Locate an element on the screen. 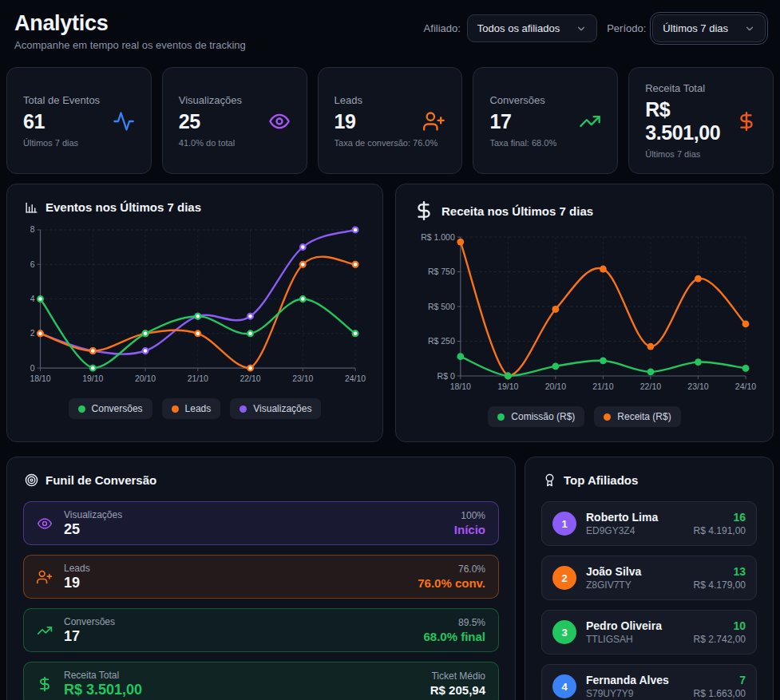 This screenshot has height=700, width=780. stat-title: Leads is located at coordinates (390, 101).